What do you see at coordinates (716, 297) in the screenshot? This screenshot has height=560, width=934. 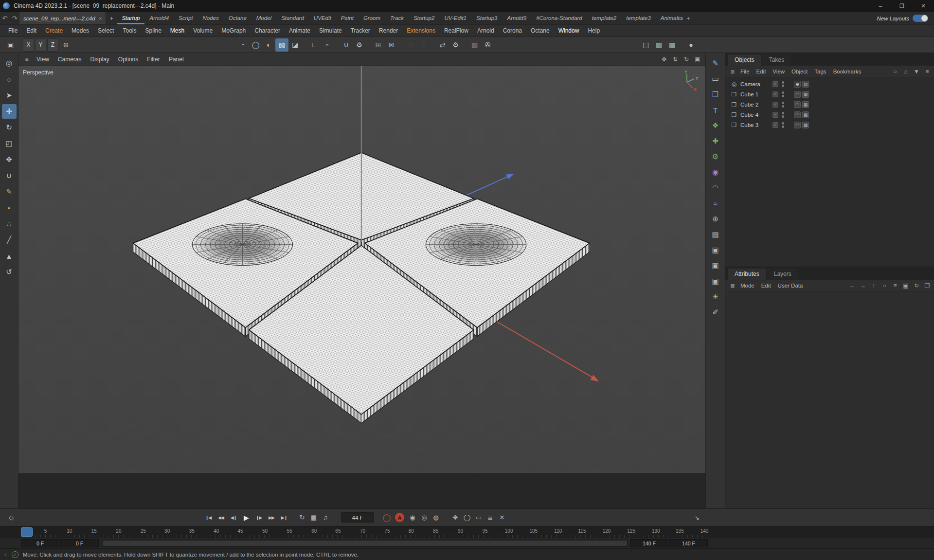 I see `light-icon: ☀` at bounding box center [716, 297].